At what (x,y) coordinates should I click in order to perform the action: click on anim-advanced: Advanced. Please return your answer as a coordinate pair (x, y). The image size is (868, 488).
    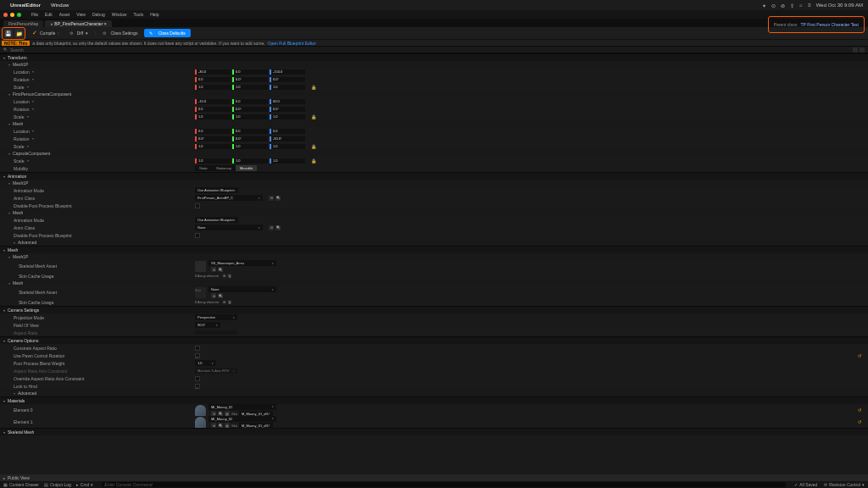
    Looking at the image, I should click on (434, 242).